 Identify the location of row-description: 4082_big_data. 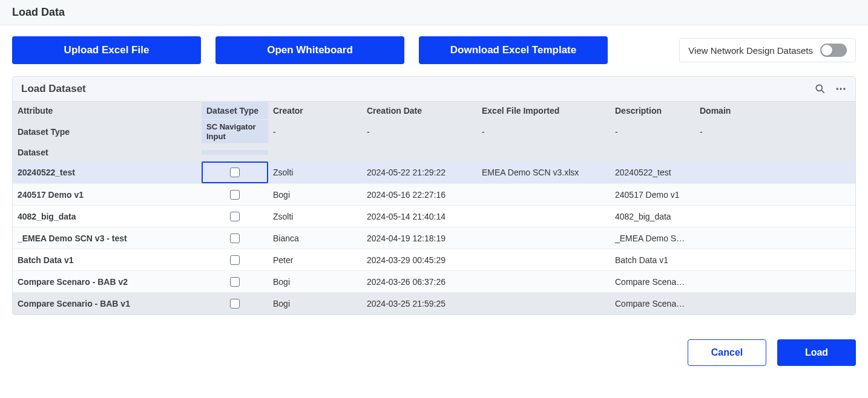
(653, 217).